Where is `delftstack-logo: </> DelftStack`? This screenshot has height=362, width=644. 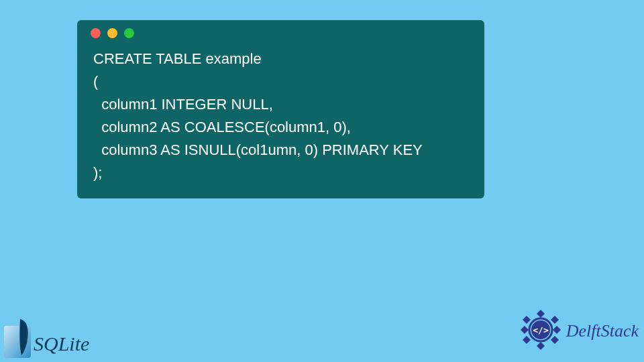 delftstack-logo: </> DelftStack is located at coordinates (578, 331).